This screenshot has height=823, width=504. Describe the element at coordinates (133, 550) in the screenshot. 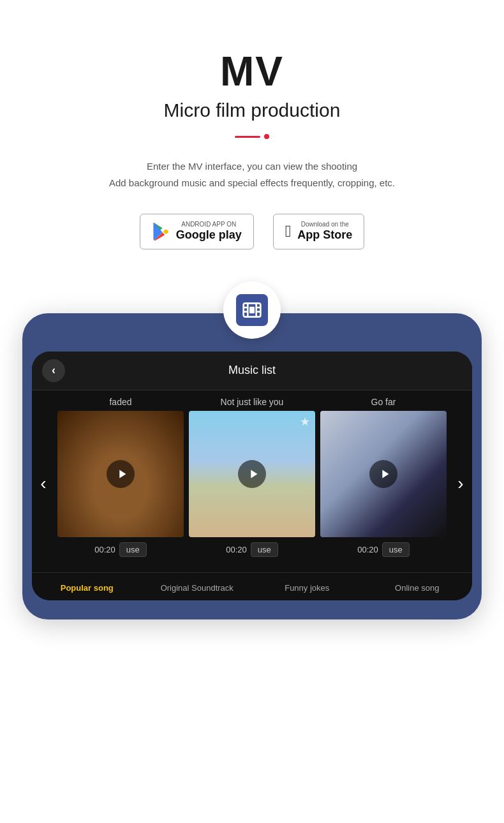

I see `use-button-1: use` at that location.